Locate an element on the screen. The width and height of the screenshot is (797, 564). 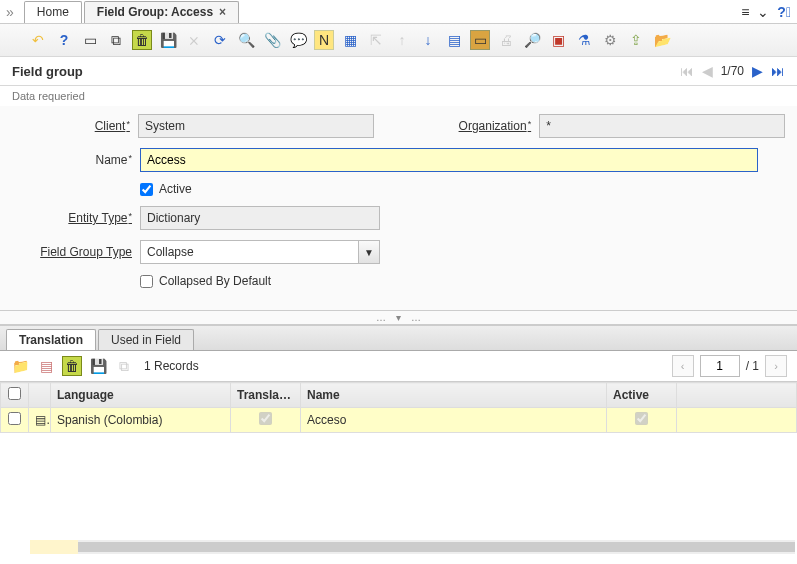
menu-icon: ≡ is located at coordinates (745, 12).